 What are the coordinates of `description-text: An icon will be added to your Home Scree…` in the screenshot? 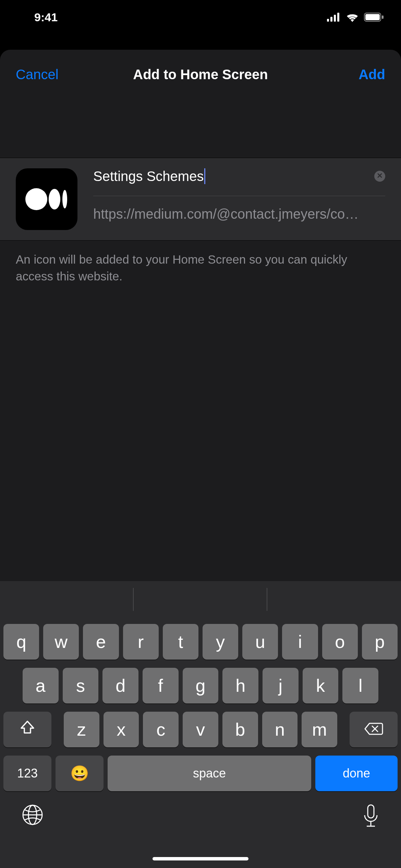 It's located at (200, 268).